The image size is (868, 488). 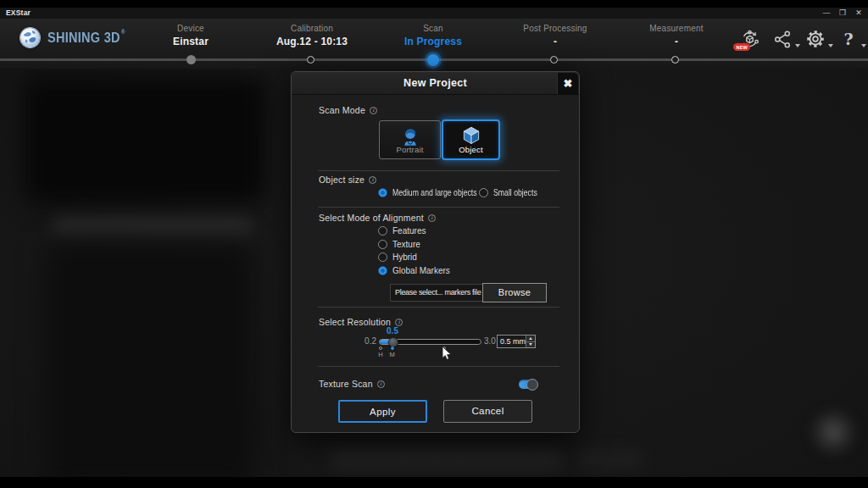 What do you see at coordinates (381, 348) in the screenshot?
I see `tick-h-icon` at bounding box center [381, 348].